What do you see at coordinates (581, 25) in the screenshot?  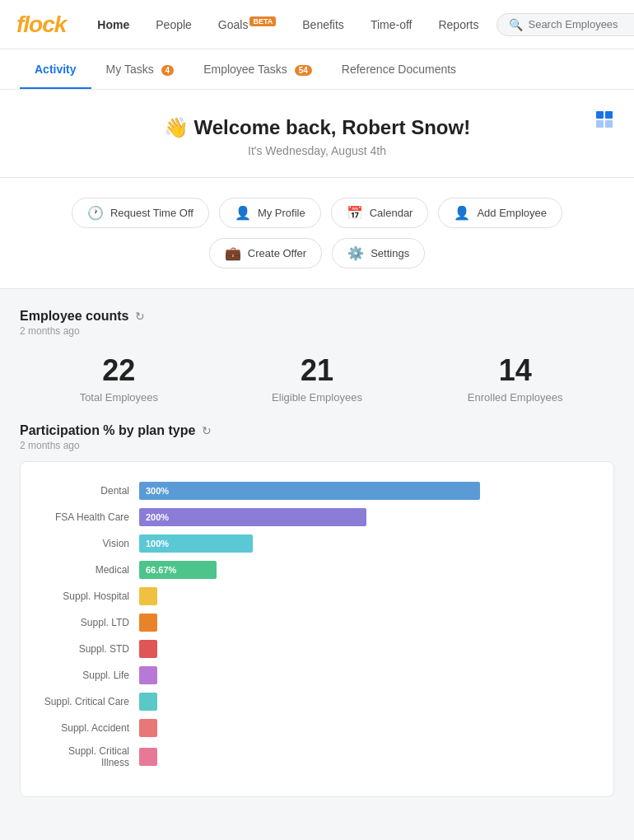 I see `search-input` at bounding box center [581, 25].